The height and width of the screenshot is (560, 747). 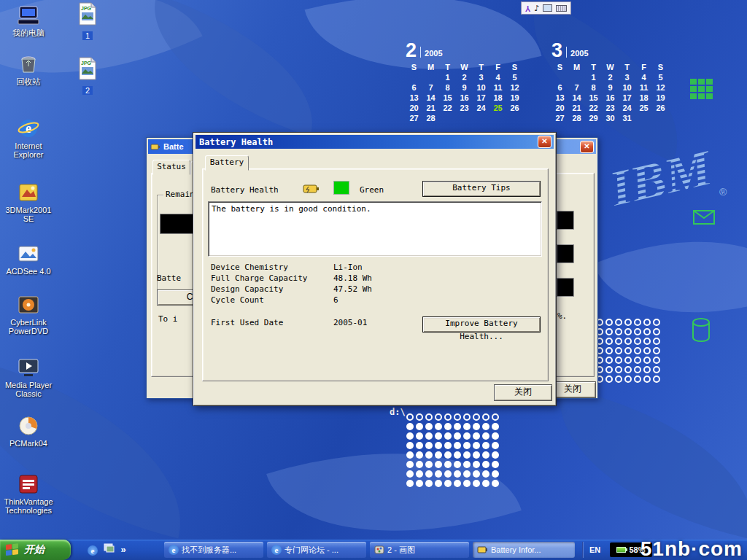 What do you see at coordinates (35, 550) in the screenshot?
I see `start-button: 开始` at bounding box center [35, 550].